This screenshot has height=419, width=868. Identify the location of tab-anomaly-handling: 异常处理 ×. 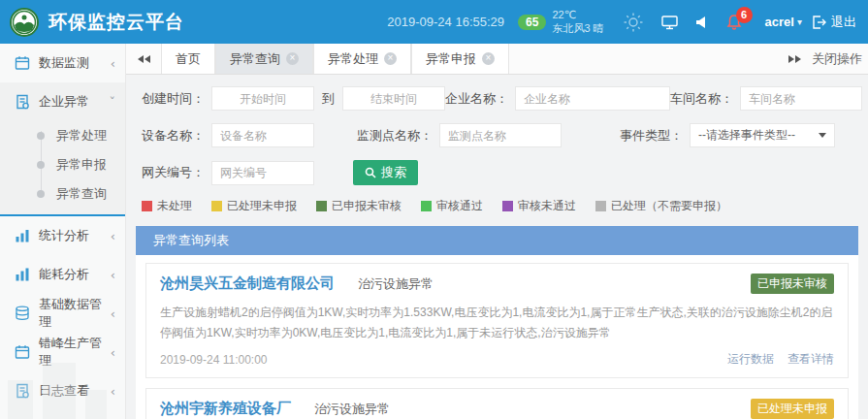
(363, 58).